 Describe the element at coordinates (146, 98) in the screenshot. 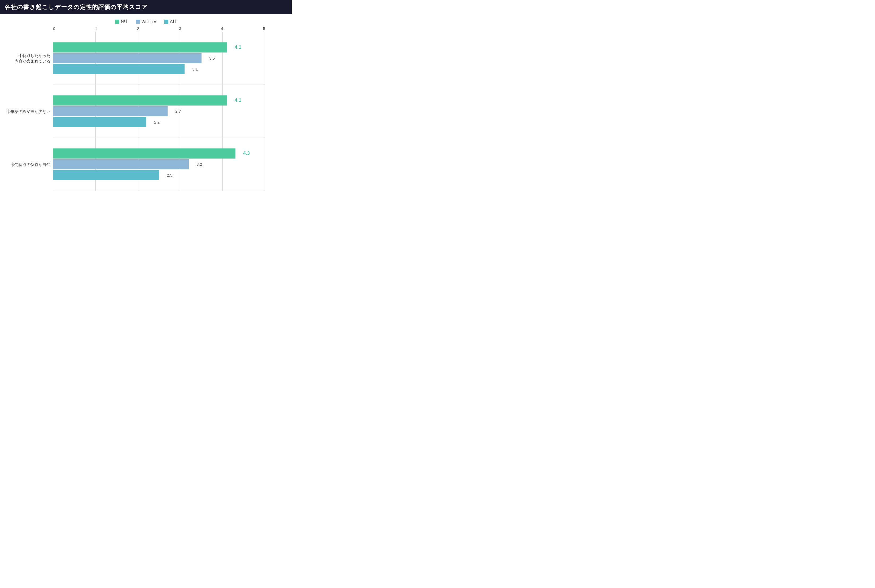

I see `chart-container: 各社の書き起こしデータの定性的評価の平均スコア N社 Whisper A社 0 …` at that location.